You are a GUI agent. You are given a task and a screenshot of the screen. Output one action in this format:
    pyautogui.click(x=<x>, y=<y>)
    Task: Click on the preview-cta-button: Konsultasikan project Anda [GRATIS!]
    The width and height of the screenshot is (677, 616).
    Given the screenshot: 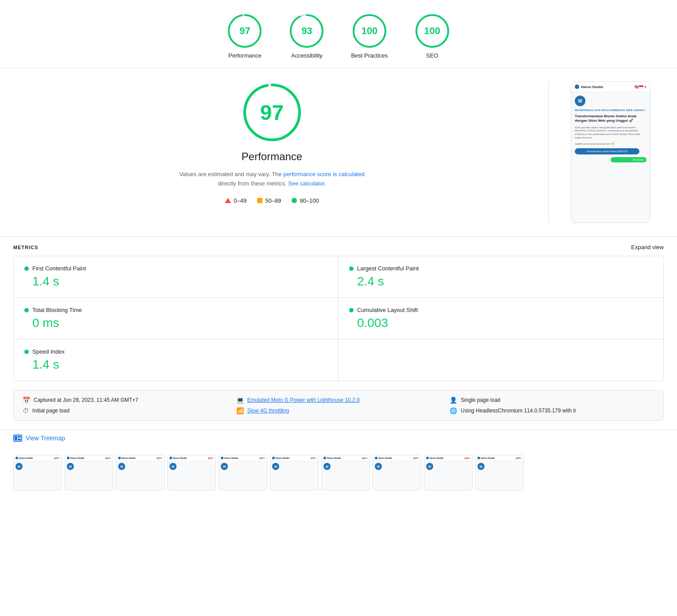 What is the action you would take?
    pyautogui.click(x=607, y=151)
    